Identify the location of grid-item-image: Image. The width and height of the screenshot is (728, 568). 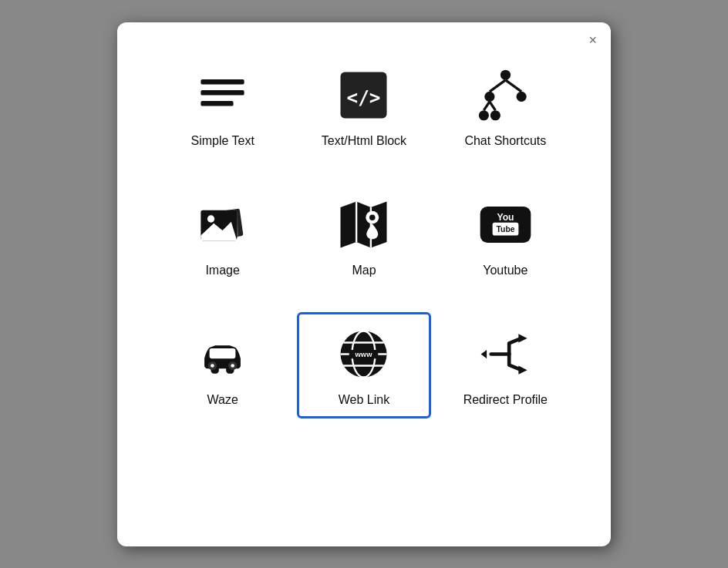
(222, 236).